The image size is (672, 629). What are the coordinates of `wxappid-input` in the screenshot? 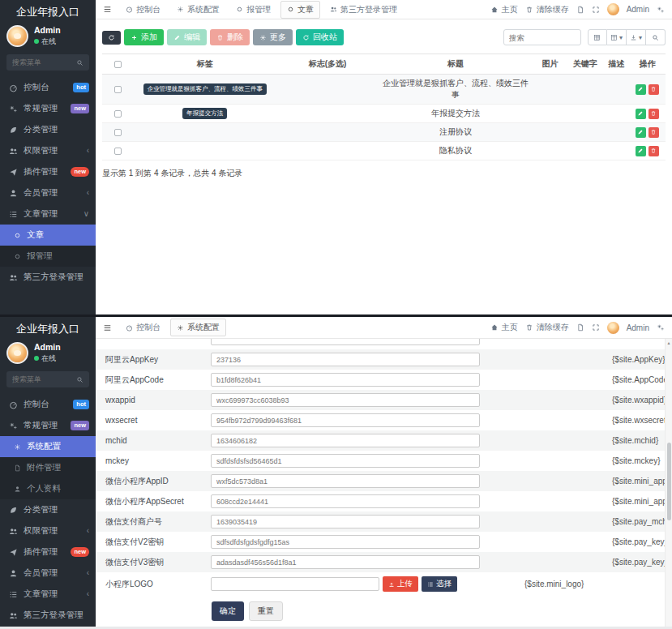 It's located at (345, 400).